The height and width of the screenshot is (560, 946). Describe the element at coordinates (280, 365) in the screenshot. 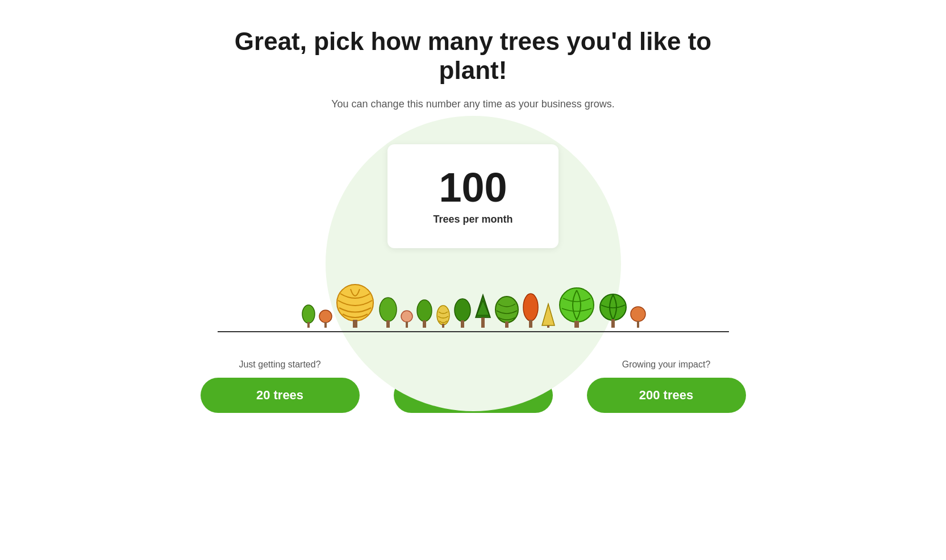

I see `option-label-20: Just getting started?` at that location.